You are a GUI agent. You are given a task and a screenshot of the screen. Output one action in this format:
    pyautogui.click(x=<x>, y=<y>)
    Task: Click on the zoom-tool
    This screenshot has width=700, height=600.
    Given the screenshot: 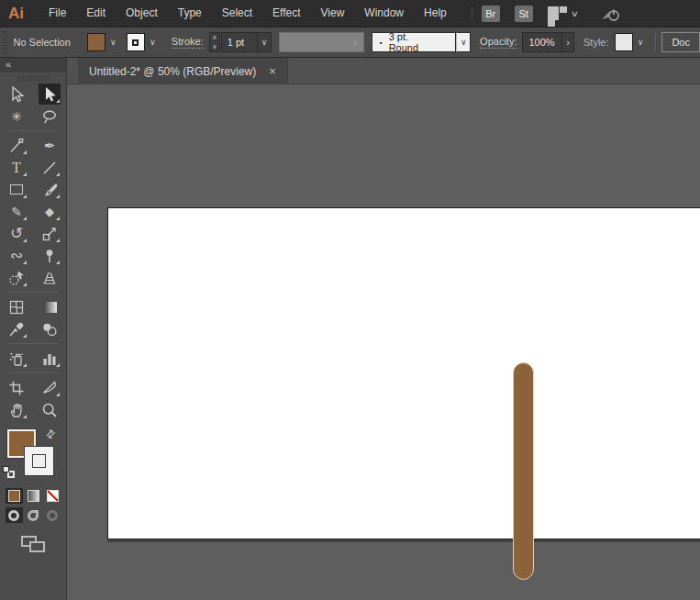 What is the action you would take?
    pyautogui.click(x=50, y=409)
    